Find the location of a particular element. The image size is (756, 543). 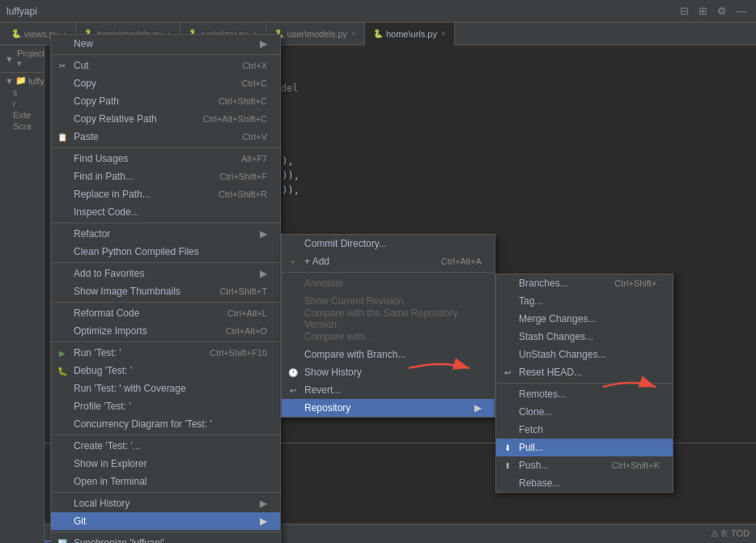

tree-arrow: ▼ is located at coordinates (10, 81).